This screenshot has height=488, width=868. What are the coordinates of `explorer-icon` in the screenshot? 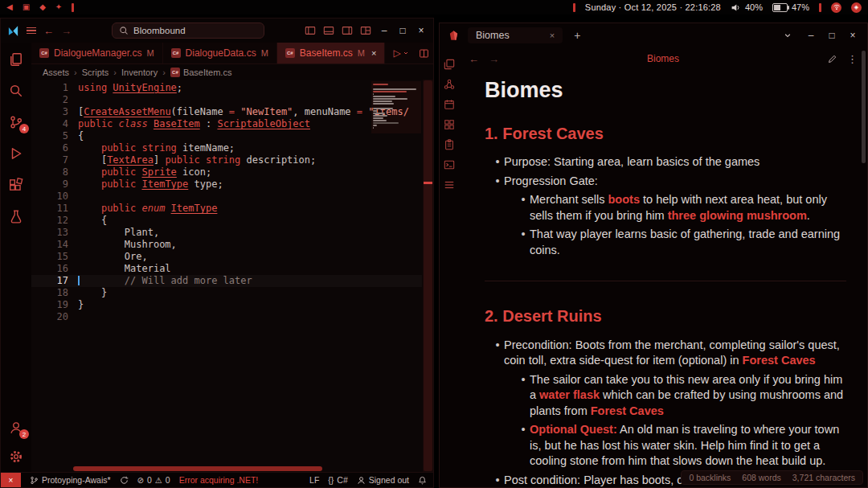 It's located at (16, 59).